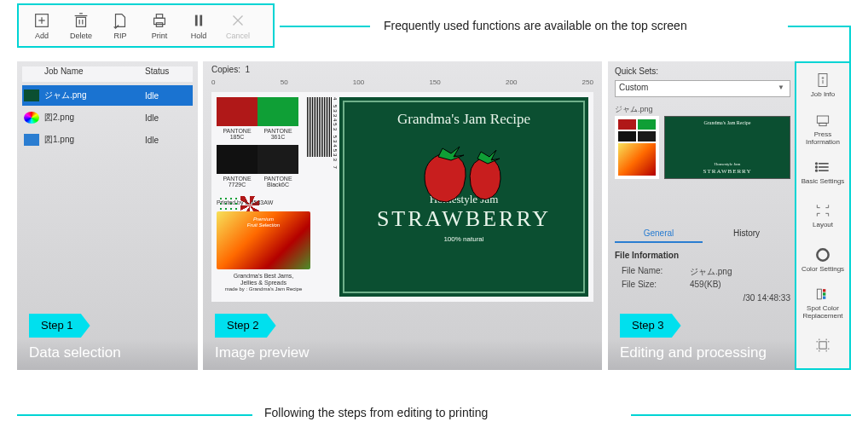 The image size is (868, 439). What do you see at coordinates (146, 26) in the screenshot?
I see `top-toolbar: AddDeleteRIPPrintHoldCancel` at bounding box center [146, 26].